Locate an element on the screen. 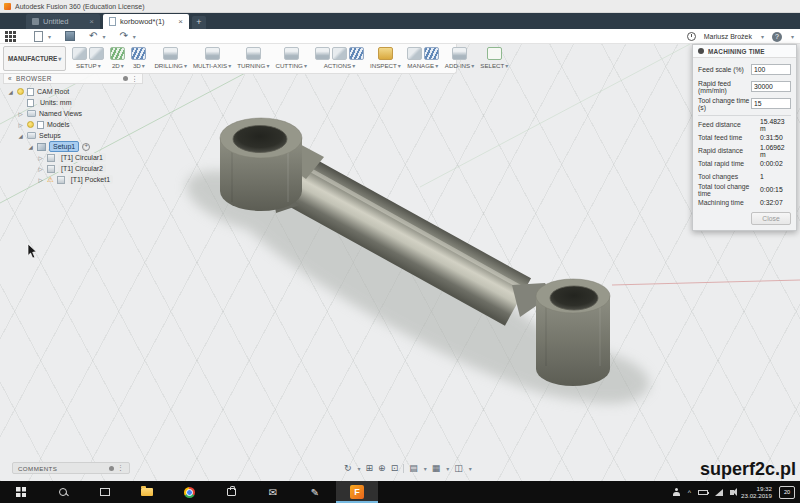  setup-menu: SETUP▾ is located at coordinates (88, 66).